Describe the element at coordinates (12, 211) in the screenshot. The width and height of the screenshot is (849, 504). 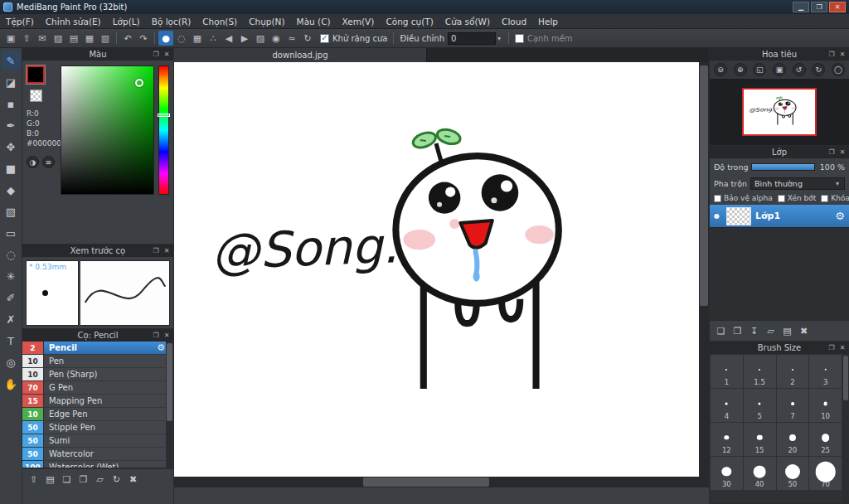
I see `gradient-tool-icon: ▧` at that location.